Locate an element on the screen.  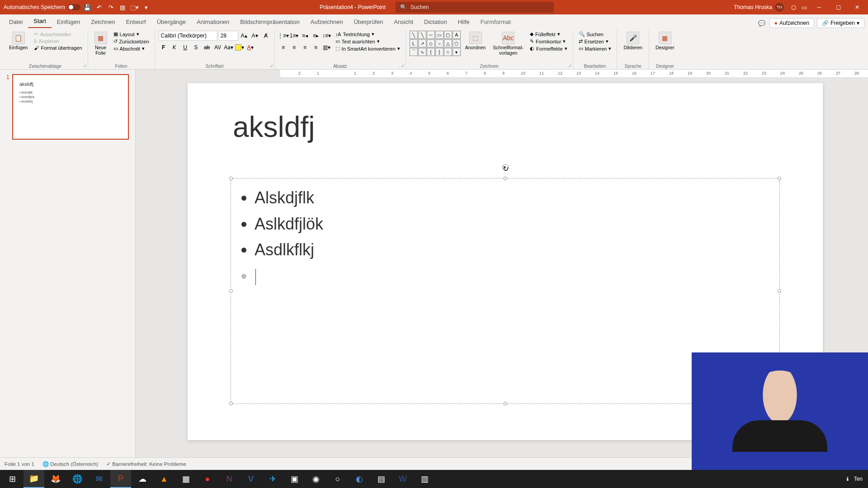
tab-bildschirmpraesentation: Bildschirmpräsentation is located at coordinates (270, 22).